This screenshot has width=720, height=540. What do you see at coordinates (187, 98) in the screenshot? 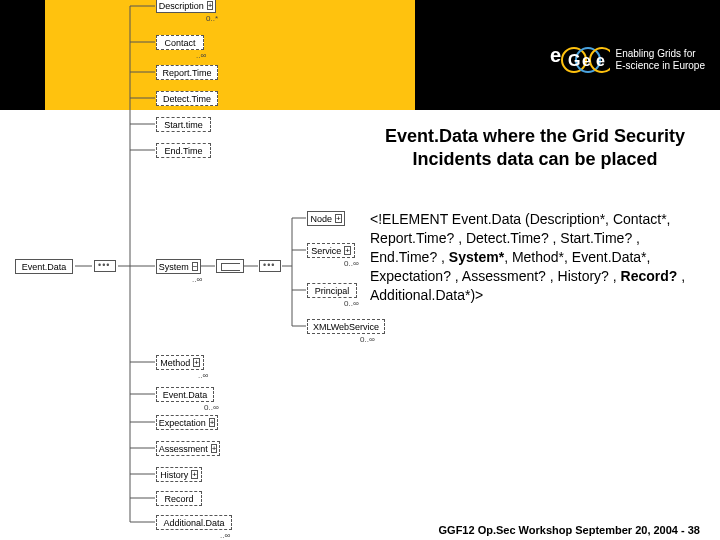
I see `node-detecttime: Detect.Time` at bounding box center [187, 98].